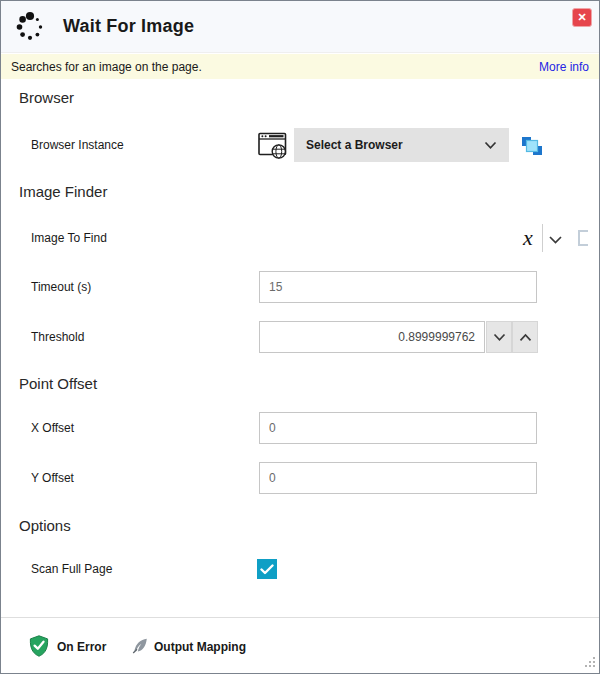 The width and height of the screenshot is (600, 674). Describe the element at coordinates (557, 238) in the screenshot. I see `image-to-find-chevron-down-icon` at that location.